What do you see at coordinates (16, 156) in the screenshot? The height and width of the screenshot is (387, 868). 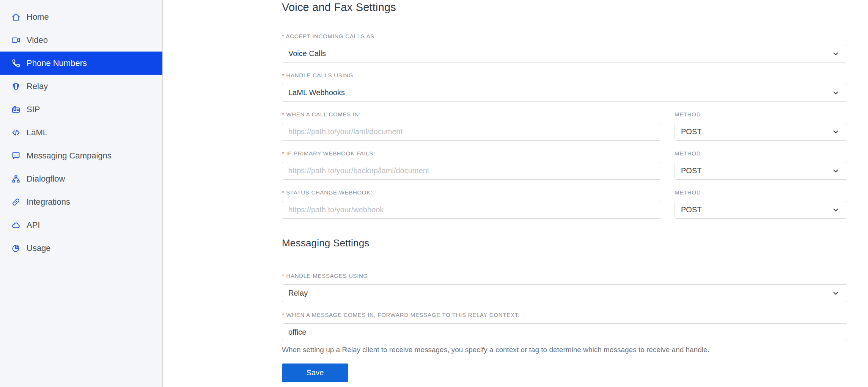 I see `chat-bubble-icon` at bounding box center [16, 156].